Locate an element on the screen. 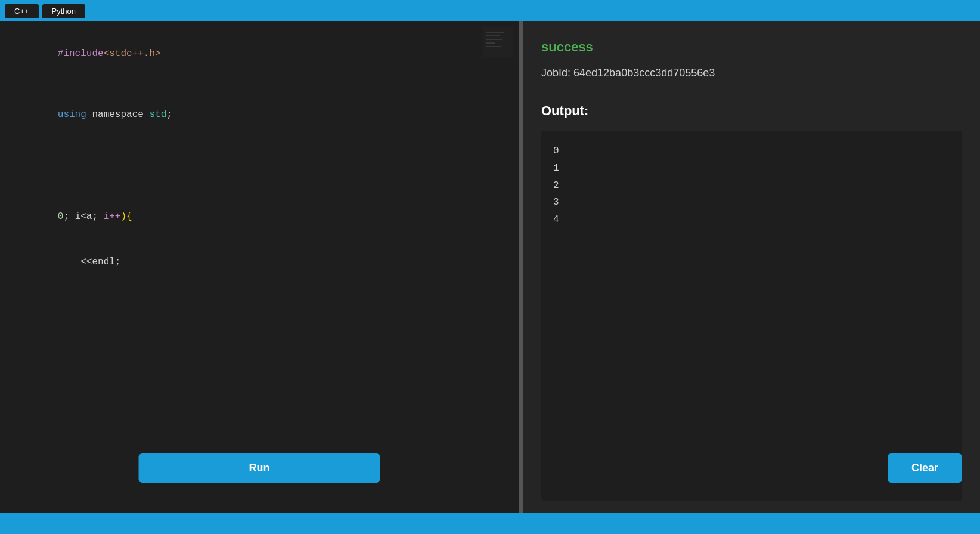 This screenshot has width=980, height=534. tab-python: Python is located at coordinates (64, 11).